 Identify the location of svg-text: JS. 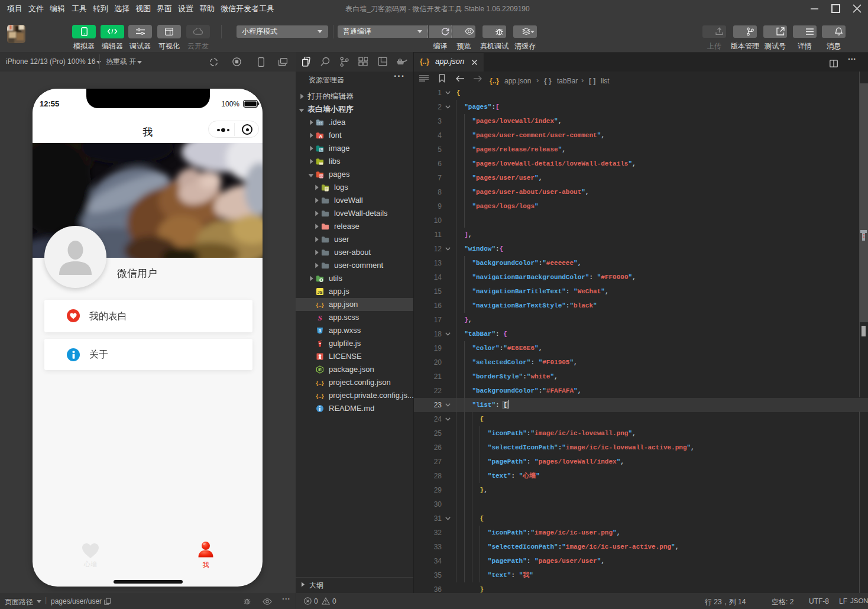
(319, 292).